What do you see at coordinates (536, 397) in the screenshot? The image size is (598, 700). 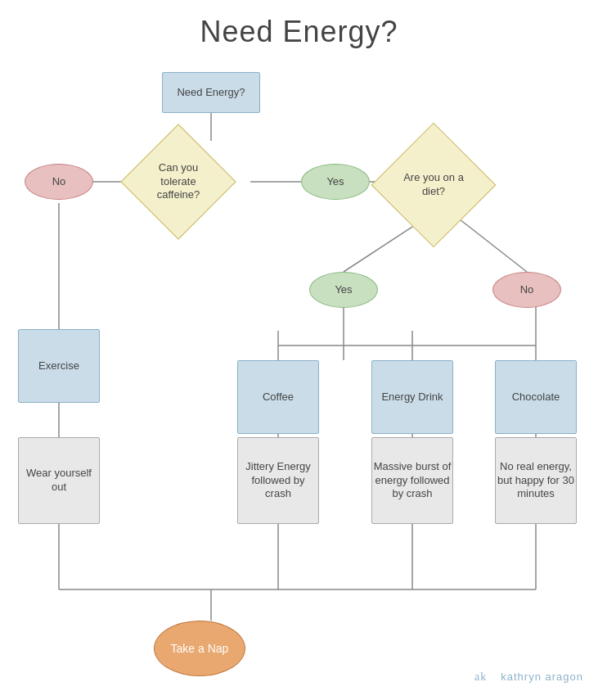 I see `chocolate-box: Chocolate` at bounding box center [536, 397].